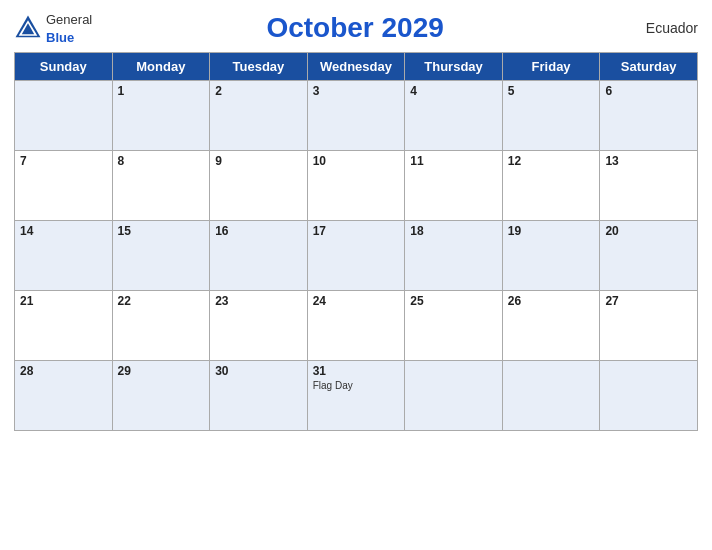 The height and width of the screenshot is (550, 712). What do you see at coordinates (356, 91) in the screenshot?
I see `day-number: 3` at bounding box center [356, 91].